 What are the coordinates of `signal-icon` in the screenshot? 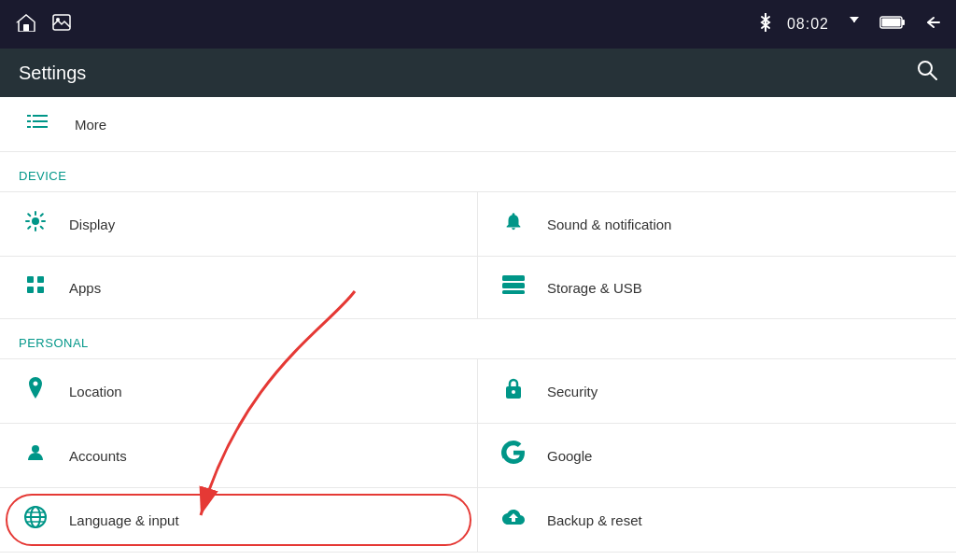 It's located at (854, 24).